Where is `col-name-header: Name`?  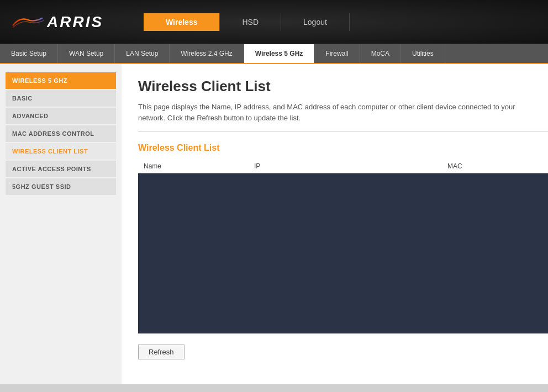 col-name-header: Name is located at coordinates (193, 166).